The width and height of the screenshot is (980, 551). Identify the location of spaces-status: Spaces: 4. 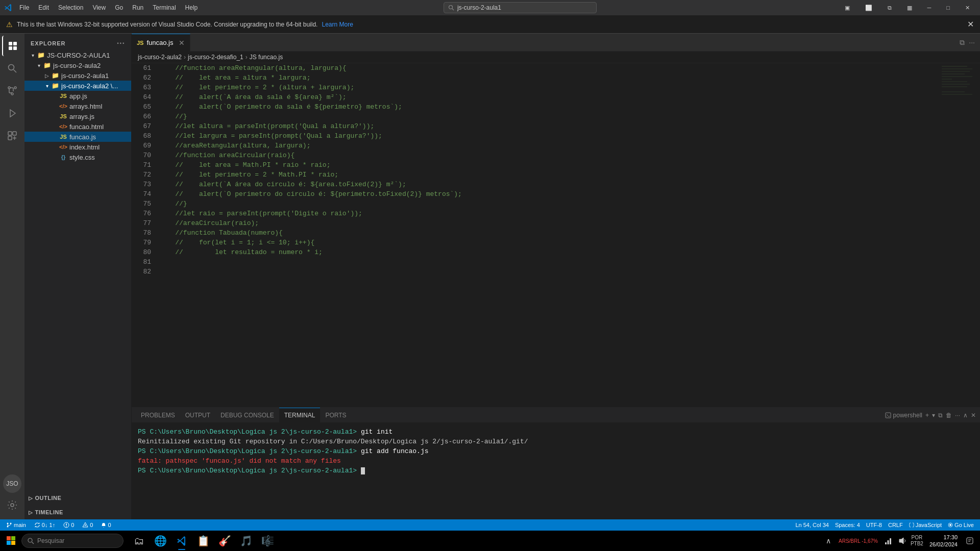
(847, 525).